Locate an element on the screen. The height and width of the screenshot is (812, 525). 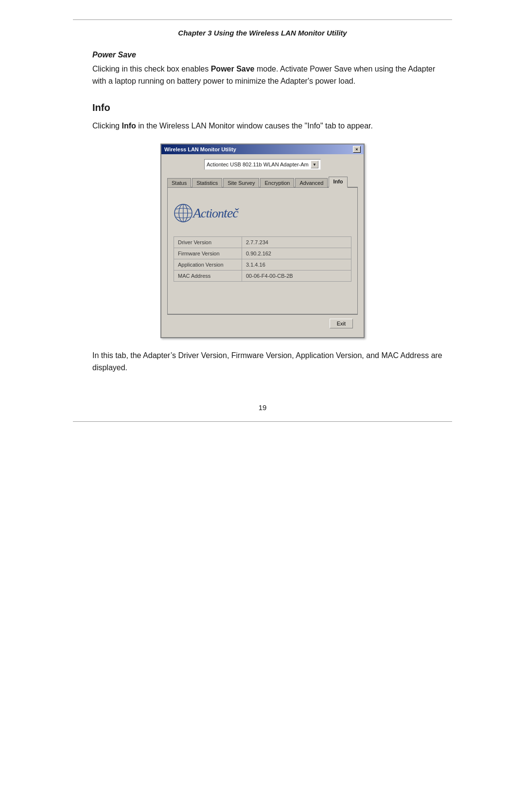
table-row: Application Version 3.1.4.16 is located at coordinates (262, 265).